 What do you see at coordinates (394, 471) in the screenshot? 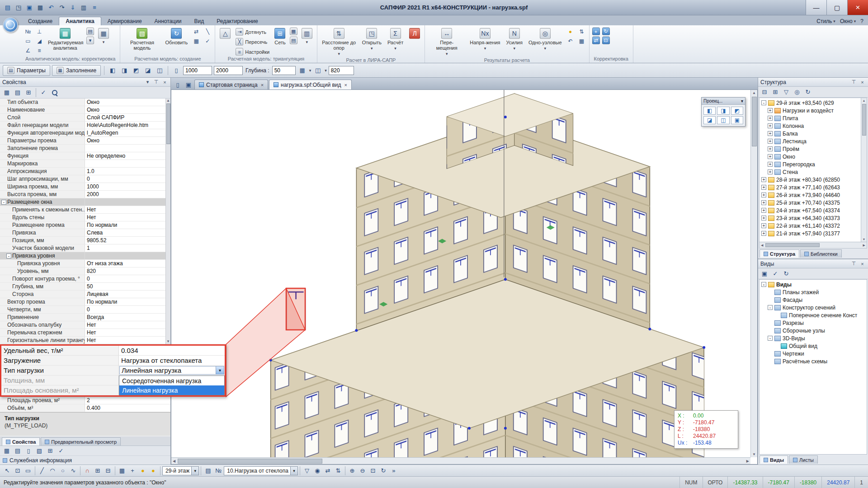
I see `more-tools-icon: »` at bounding box center [394, 471].